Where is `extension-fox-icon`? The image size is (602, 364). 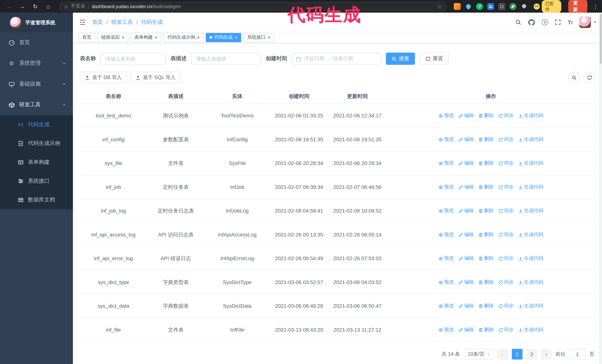 extension-fox-icon is located at coordinates (457, 6).